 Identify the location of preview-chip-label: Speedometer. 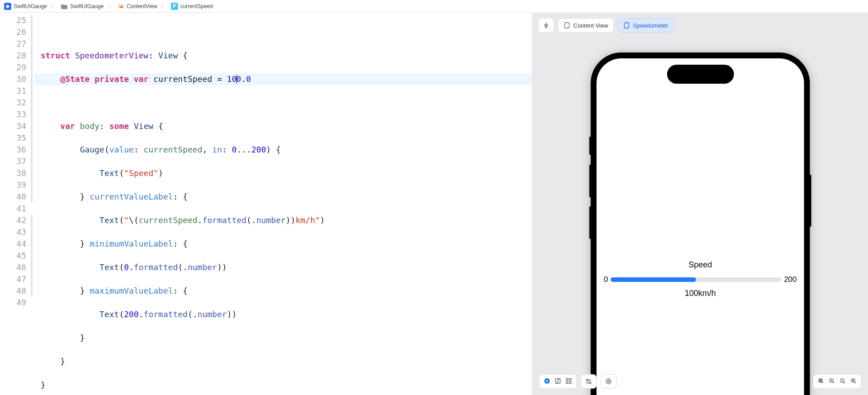
(651, 25).